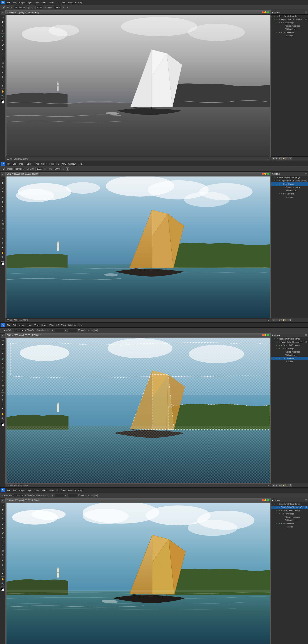 The width and height of the screenshot is (308, 644). Describe the element at coordinates (15, 490) in the screenshot. I see `menu-edit-4: Edit` at that location.